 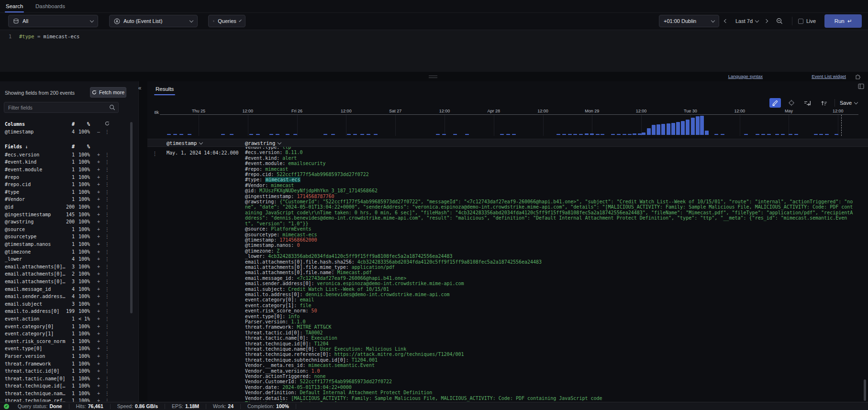 What do you see at coordinates (64, 132) in the screenshot?
I see `field-row: @timestamp 4 100% — ⋮` at bounding box center [64, 132].